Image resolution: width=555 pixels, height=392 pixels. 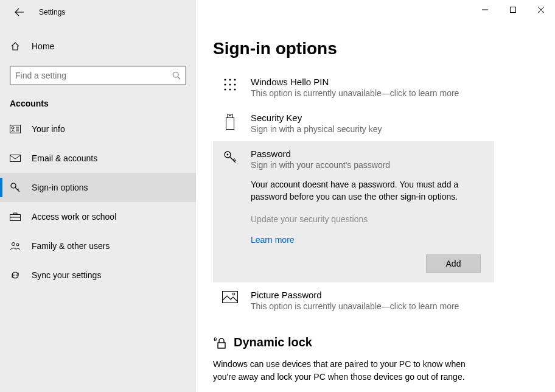 What do you see at coordinates (273, 342) in the screenshot?
I see `dynamic-lock-heading-text: Dynamic lock` at bounding box center [273, 342].